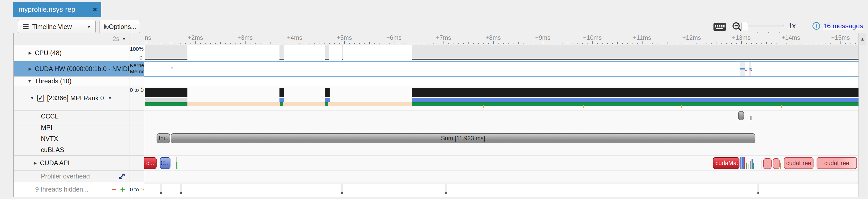 Image resolution: width=868 pixels, height=199 pixels. I want to click on remove-thread-button: −, so click(115, 190).